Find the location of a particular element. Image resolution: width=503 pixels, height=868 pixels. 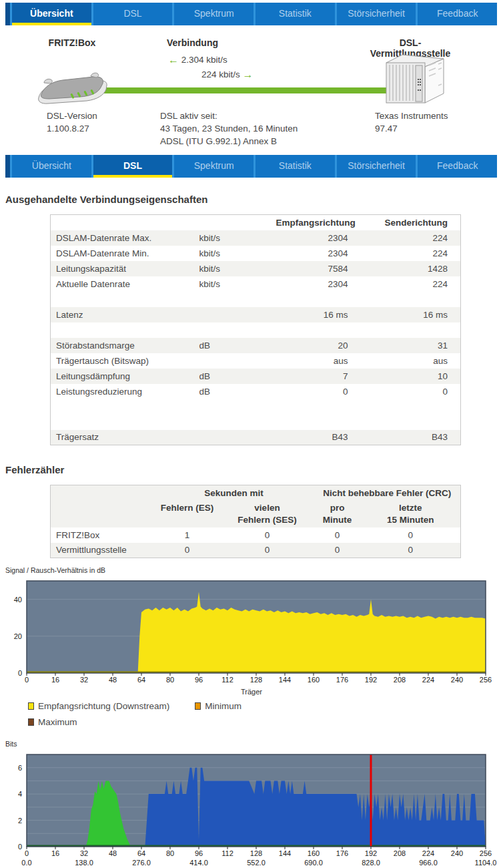

header-cell: Empfangsrichtung is located at coordinates (314, 223).